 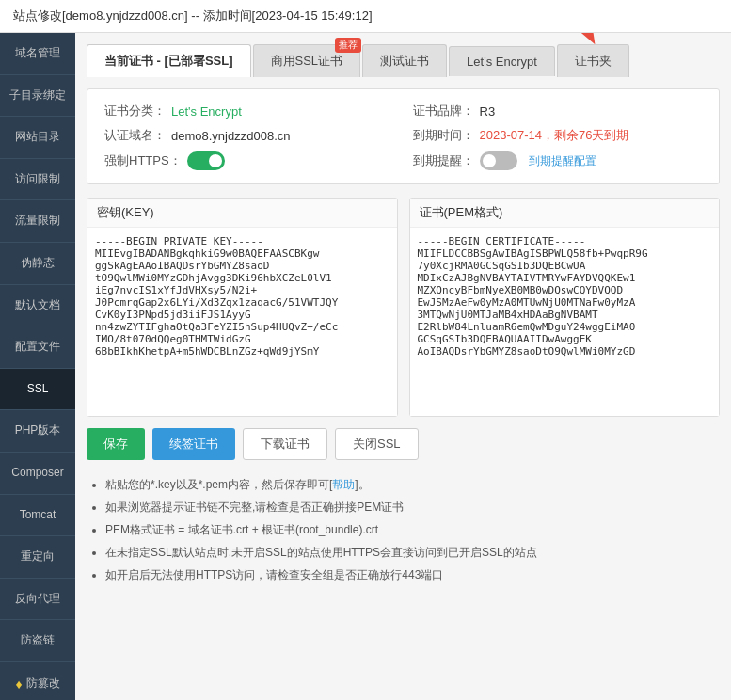 I want to click on auth-domain-label: 认证域名：, so click(x=135, y=135).